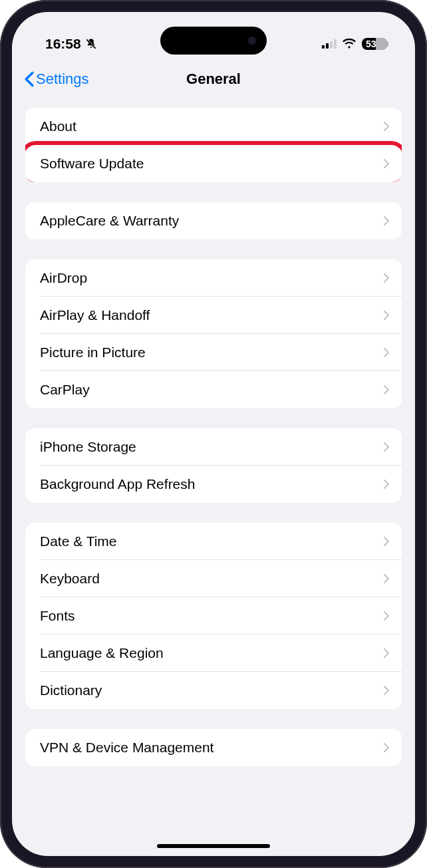 The height and width of the screenshot is (868, 427). Describe the element at coordinates (214, 690) in the screenshot. I see `row-dictionary: Dictionary` at that location.